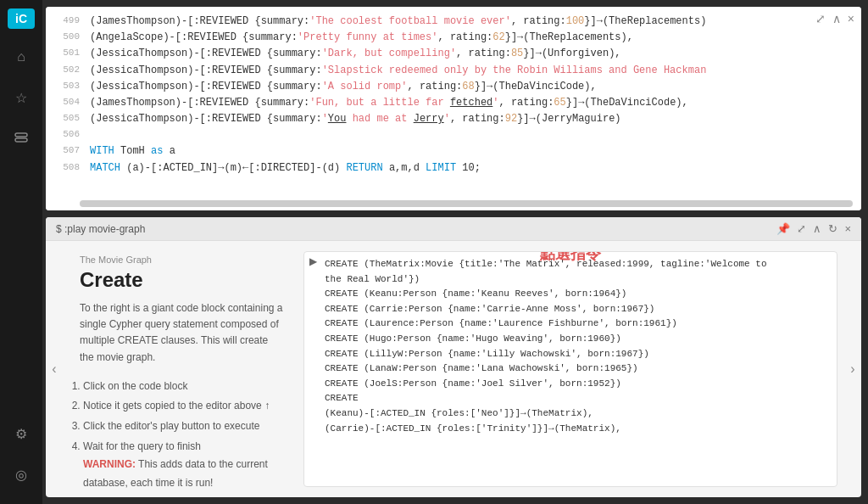 Image resolution: width=868 pixels, height=504 pixels. Describe the element at coordinates (183, 387) in the screenshot. I see `step-1: Click on the code block` at that location.